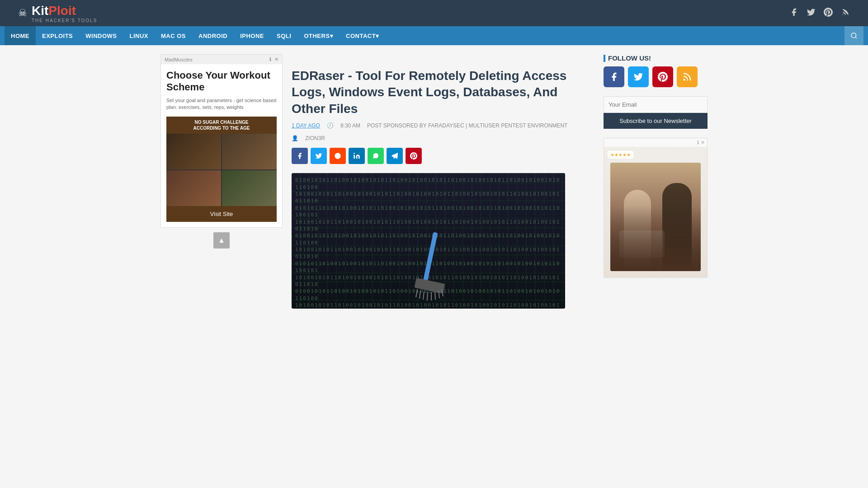  Describe the element at coordinates (300, 156) in the screenshot. I see `share-facebook` at that location.